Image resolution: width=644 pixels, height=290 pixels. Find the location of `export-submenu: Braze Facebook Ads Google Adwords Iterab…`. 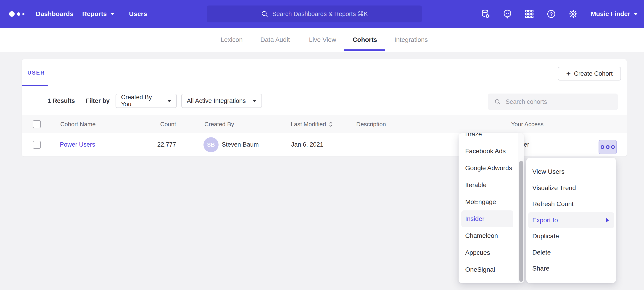

export-submenu: Braze Facebook Ads Google Adwords Iterab… is located at coordinates (491, 208).